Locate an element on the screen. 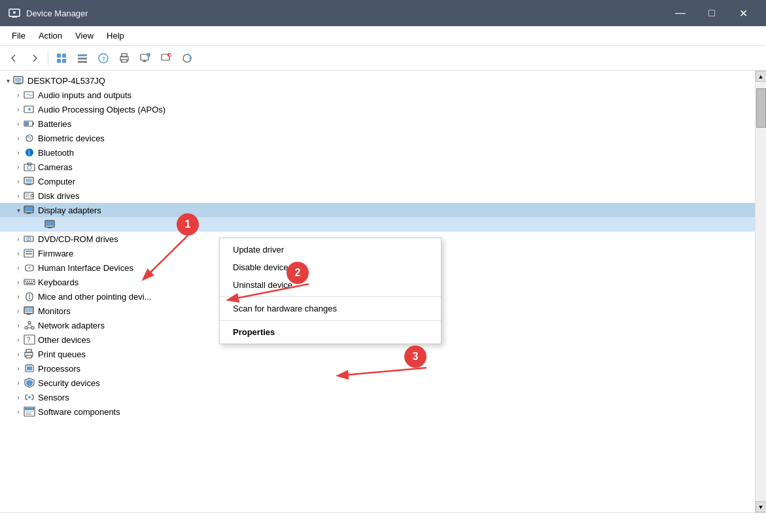 The height and width of the screenshot is (532, 766). menu-action: Action is located at coordinates (50, 35).